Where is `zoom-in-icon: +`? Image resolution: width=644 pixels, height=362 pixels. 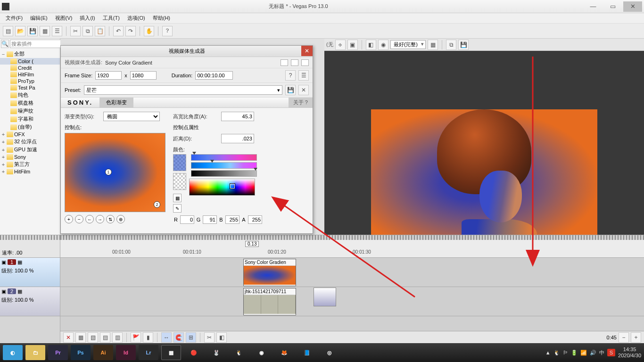
zoom-in-icon: + is located at coordinates (636, 337).